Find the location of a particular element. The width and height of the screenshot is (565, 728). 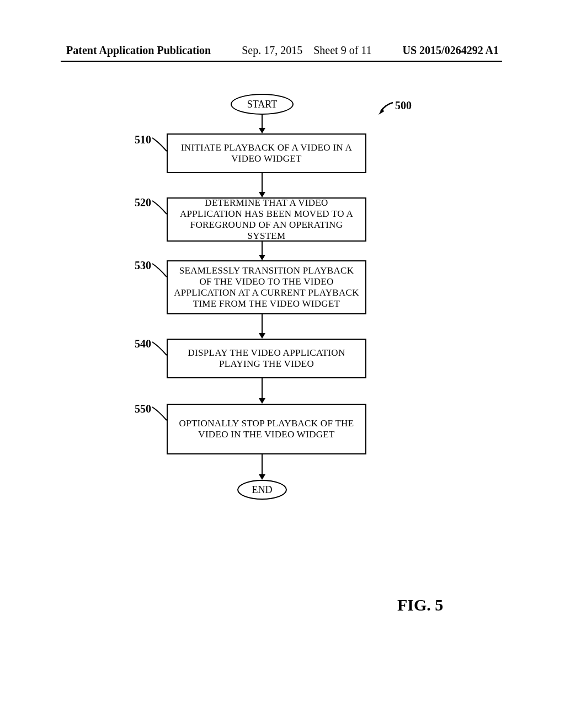

step-label-540: 540 is located at coordinates (143, 344).